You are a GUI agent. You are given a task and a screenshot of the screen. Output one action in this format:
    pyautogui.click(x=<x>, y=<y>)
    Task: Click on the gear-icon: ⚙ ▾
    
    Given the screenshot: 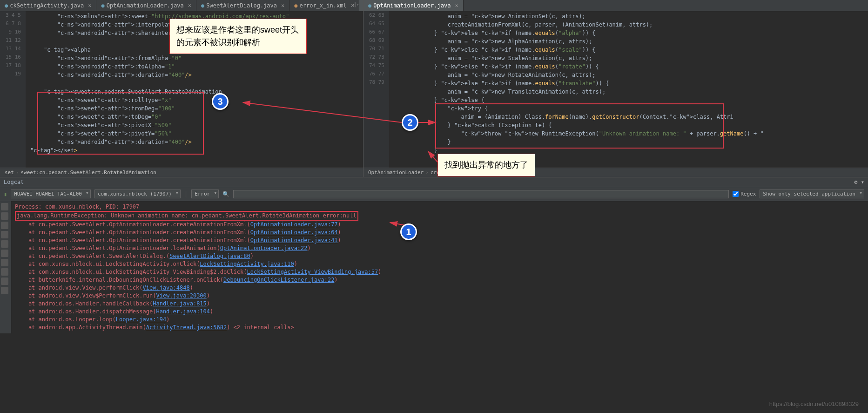 What is the action you would take?
    pyautogui.click(x=859, y=182)
    